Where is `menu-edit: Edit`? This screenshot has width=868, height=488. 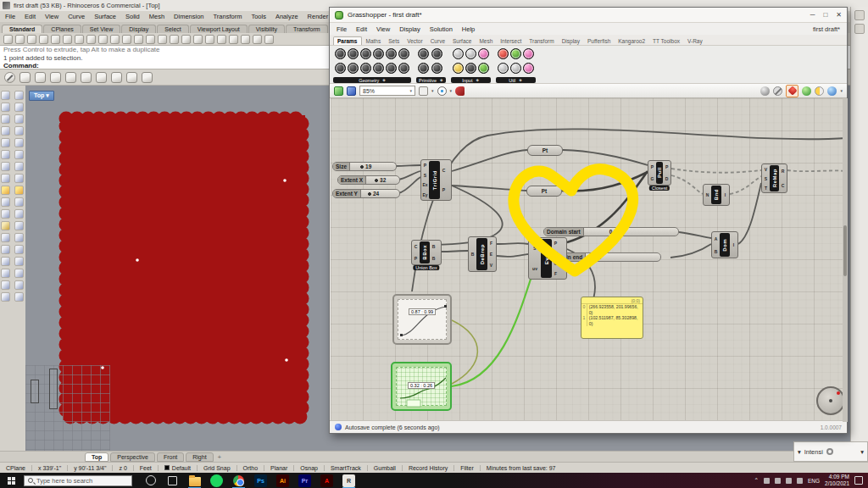
menu-edit: Edit is located at coordinates (31, 17).